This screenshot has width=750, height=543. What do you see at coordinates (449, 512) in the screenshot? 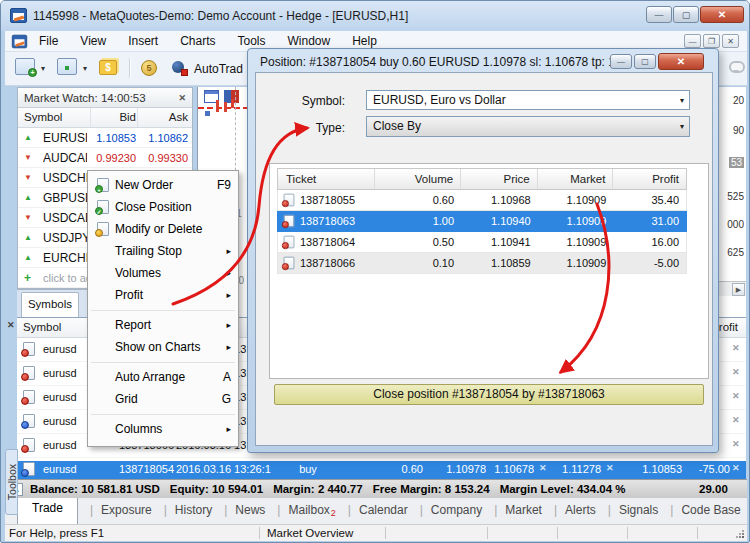
I see `tab-company: Company` at bounding box center [449, 512].